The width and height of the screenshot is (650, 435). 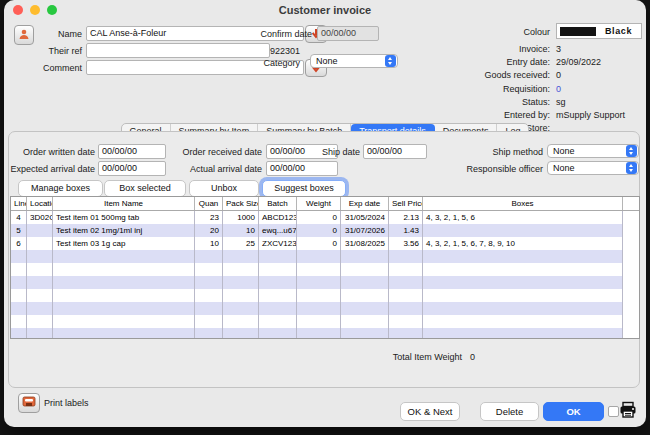 What do you see at coordinates (365, 204) in the screenshot?
I see `column-header-exp-date: Exp date` at bounding box center [365, 204].